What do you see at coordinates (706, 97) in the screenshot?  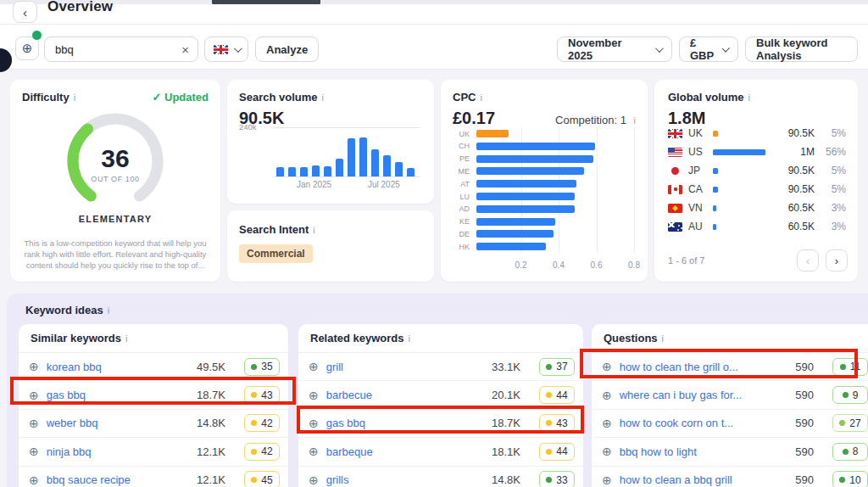 I see `global-volume-title: Global volume` at bounding box center [706, 97].